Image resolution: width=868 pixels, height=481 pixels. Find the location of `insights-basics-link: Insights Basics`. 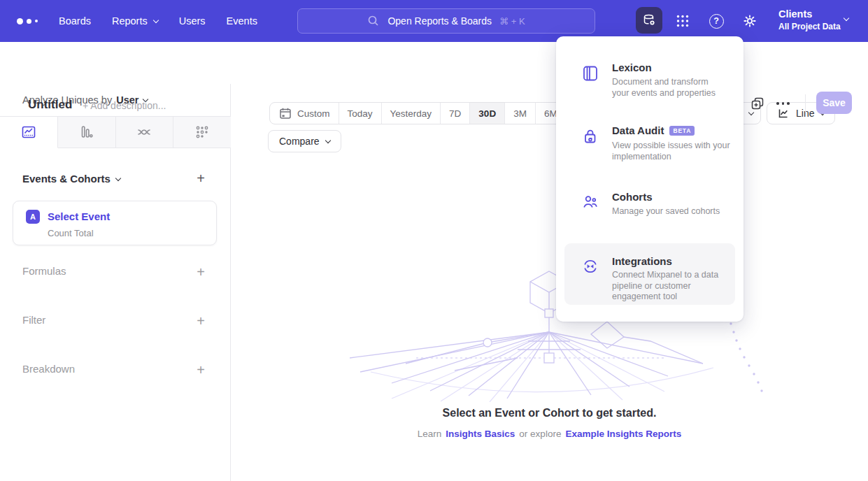

insights-basics-link: Insights Basics is located at coordinates (480, 433).